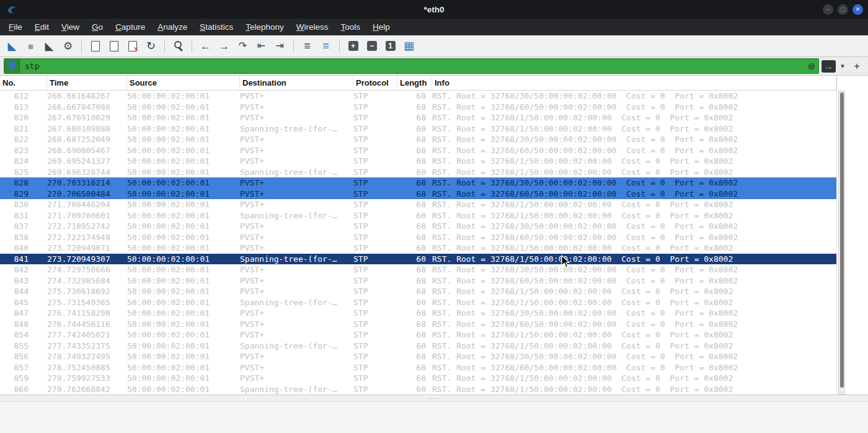 Image resolution: width=868 pixels, height=433 pixels. What do you see at coordinates (418, 151) in the screenshot?
I see `packet-row-823: 823268.69080546750:00:00:02:00:01PVST+ST…` at bounding box center [418, 151].